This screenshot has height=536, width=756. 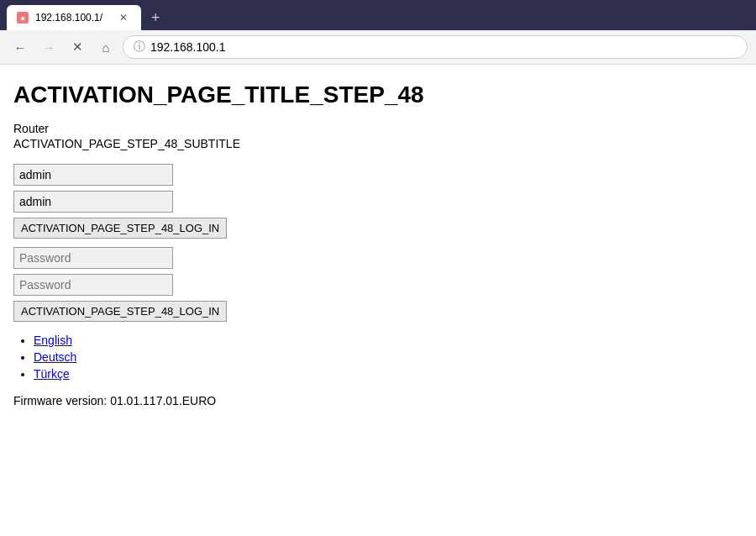 I want to click on language-english-link: English, so click(x=53, y=340).